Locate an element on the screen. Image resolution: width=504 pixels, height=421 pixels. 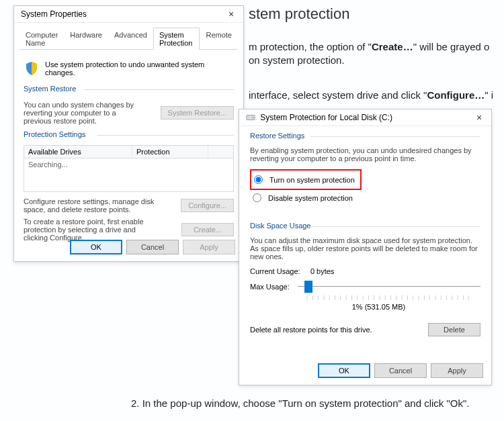
configure-button: Configure... is located at coordinates (207, 205).